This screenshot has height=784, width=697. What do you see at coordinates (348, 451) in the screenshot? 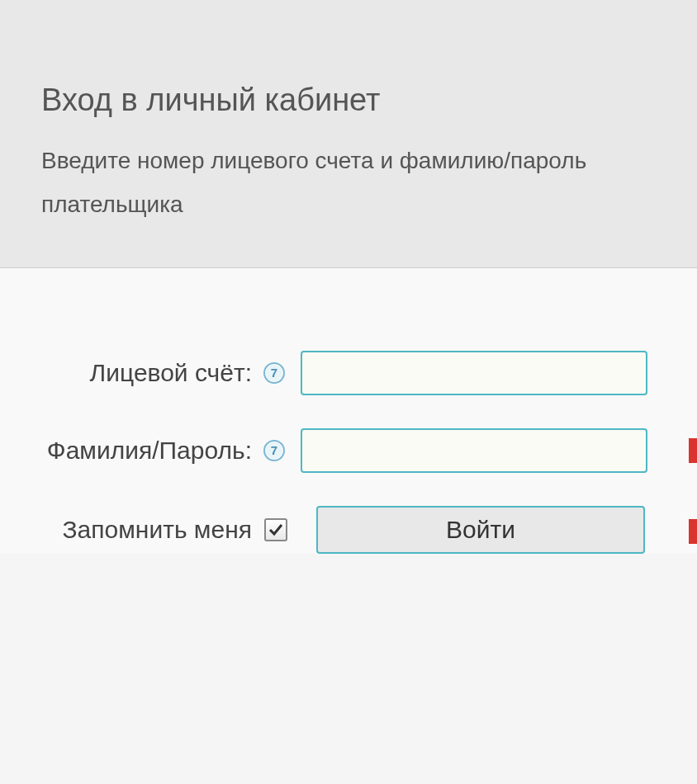
I see `password-row: Фамилия/Пароль: 7` at bounding box center [348, 451].